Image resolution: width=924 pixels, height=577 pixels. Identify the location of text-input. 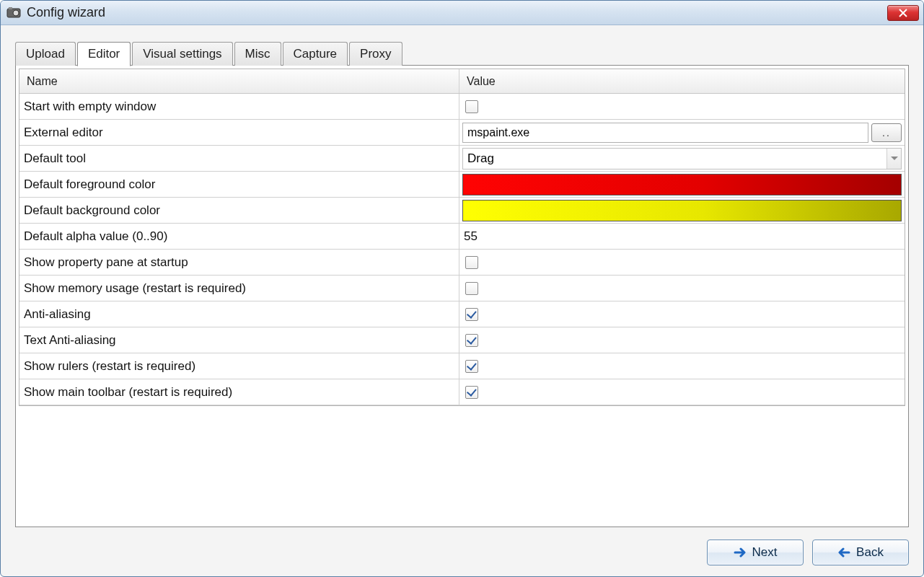
(665, 133).